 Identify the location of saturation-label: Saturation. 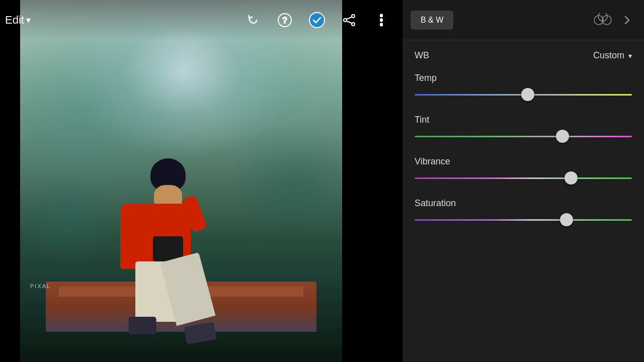
(523, 203).